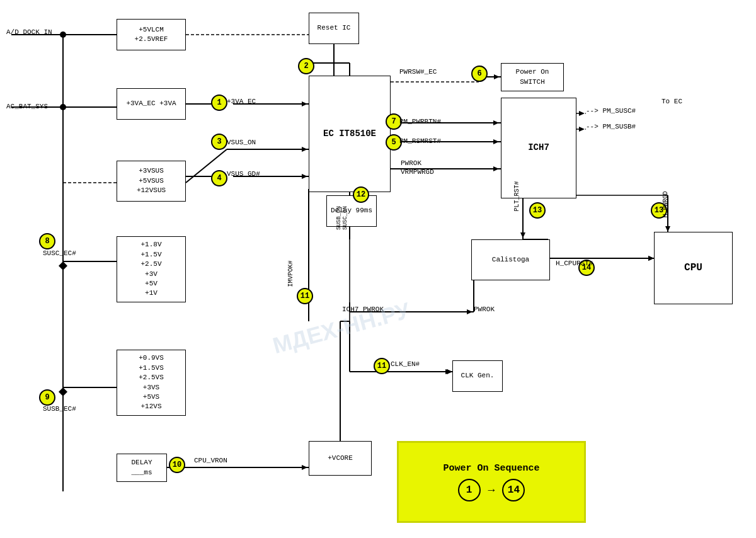 Image resolution: width=756 pixels, height=538 pixels. What do you see at coordinates (219, 178) in the screenshot?
I see `badge-4: 4` at bounding box center [219, 178].